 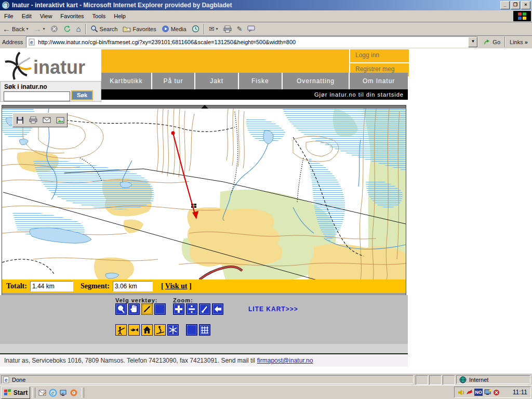 I want to click on edit-button: ✎, so click(x=240, y=29).